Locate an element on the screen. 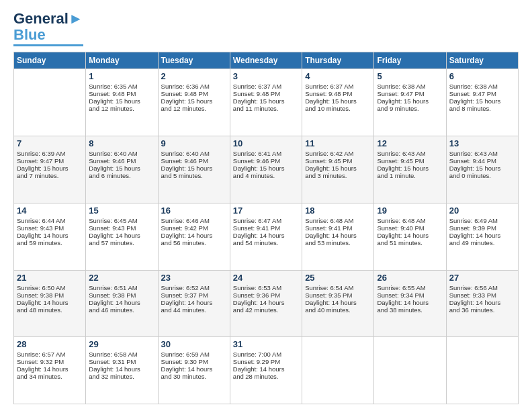 Image resolution: width=532 pixels, height=411 pixels. day-info-line: Sunrise: 6:45 AM is located at coordinates (122, 220).